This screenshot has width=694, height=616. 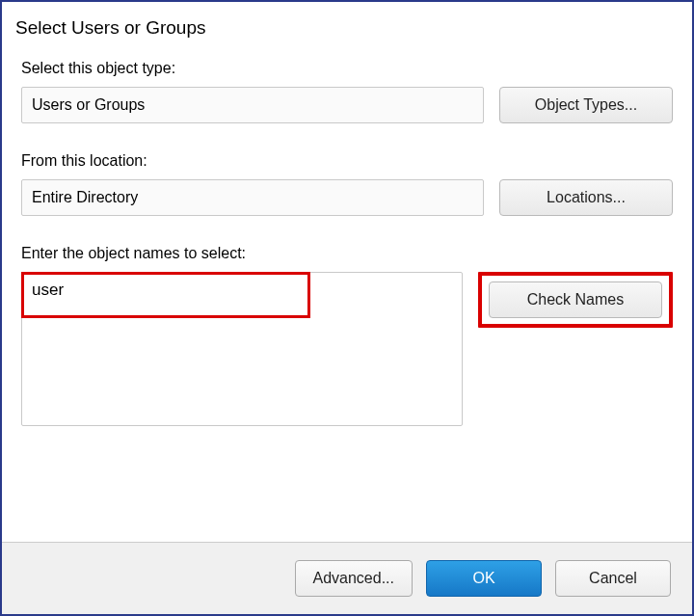 I want to click on dialog-title: Select Users or Groups, so click(x=344, y=28).